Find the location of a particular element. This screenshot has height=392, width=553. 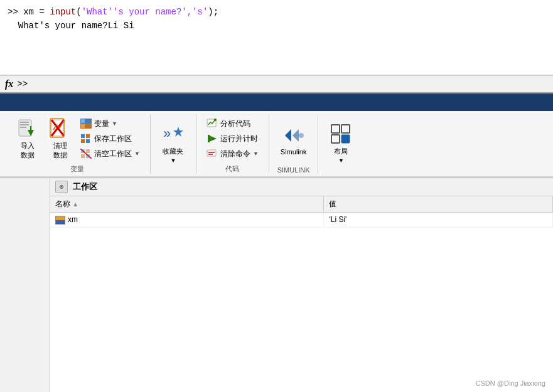

var-name: xm is located at coordinates (73, 220).